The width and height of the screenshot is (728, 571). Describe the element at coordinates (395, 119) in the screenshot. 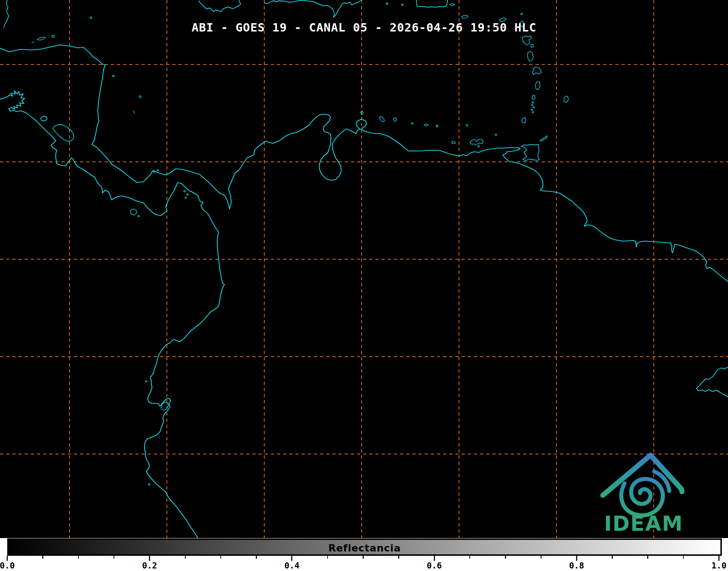

I see `coastline-bonaire` at that location.